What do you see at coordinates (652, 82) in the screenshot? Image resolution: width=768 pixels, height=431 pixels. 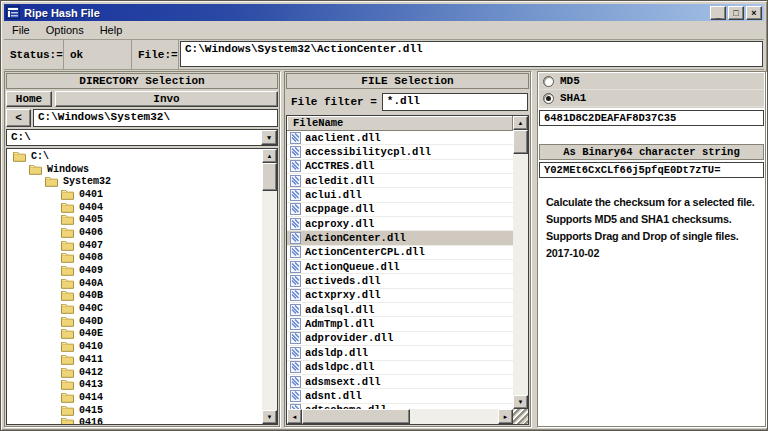 I see `md5-radio: MD5` at bounding box center [652, 82].